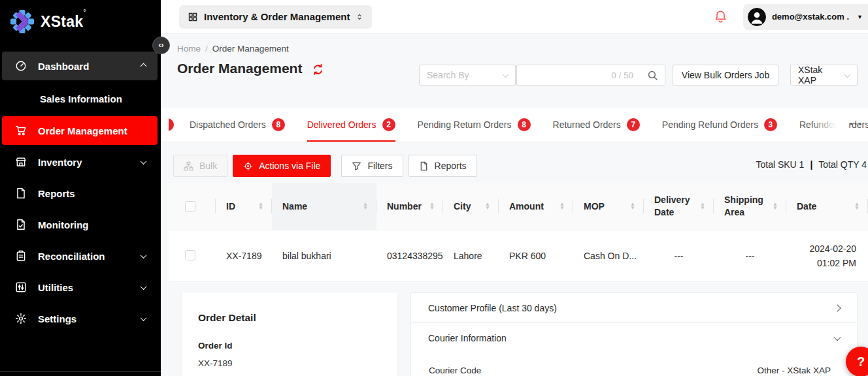 The width and height of the screenshot is (868, 376). I want to click on tab-count-badge: 7, so click(633, 125).